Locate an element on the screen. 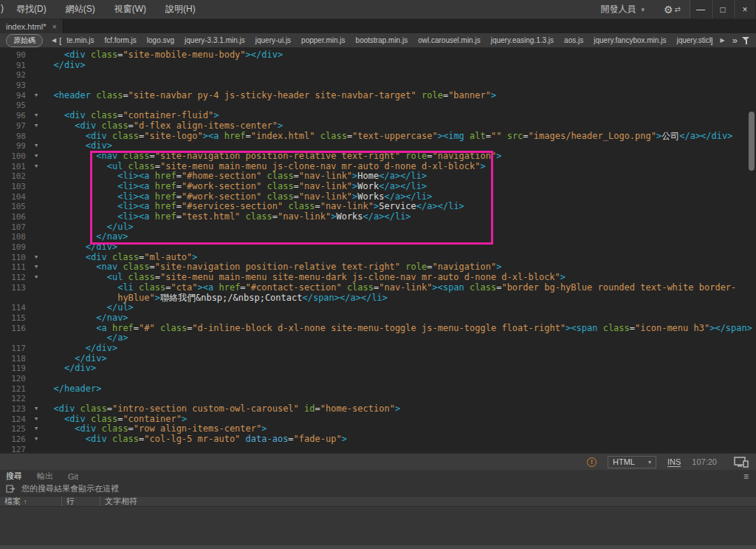 Image resolution: width=756 pixels, height=549 pixels. related-file-button: jquery-ui.js is located at coordinates (273, 40).